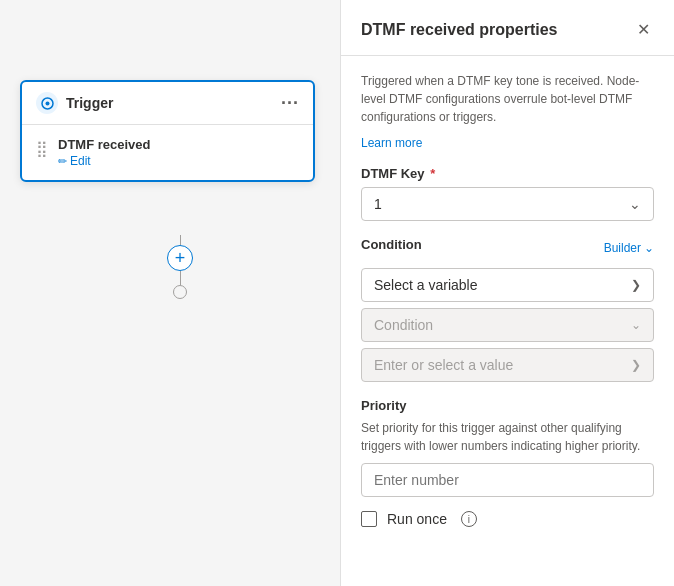 The image size is (674, 586). I want to click on builder-link: Builder ⌄, so click(629, 248).